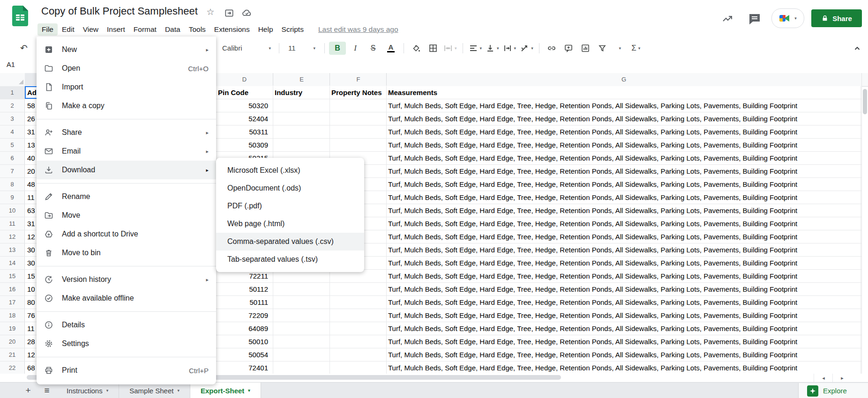 The height and width of the screenshot is (398, 868). I want to click on italic-button: I, so click(355, 48).